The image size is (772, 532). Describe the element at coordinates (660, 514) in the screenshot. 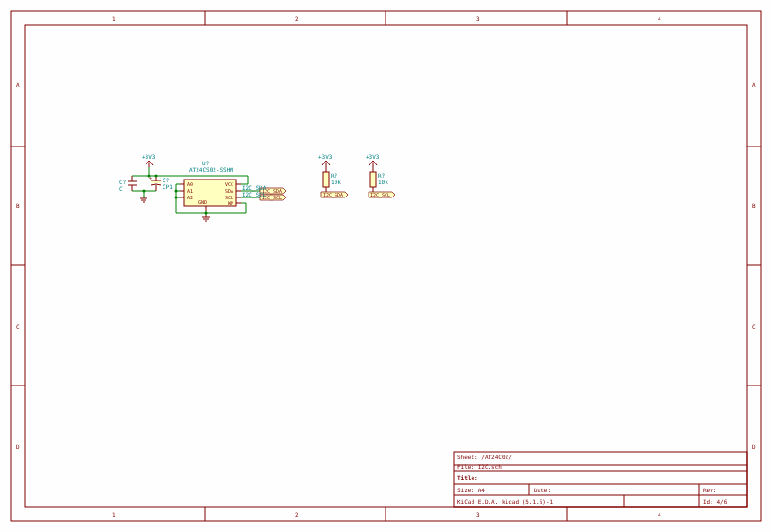

I see `frame-num-bot-4: 4` at that location.